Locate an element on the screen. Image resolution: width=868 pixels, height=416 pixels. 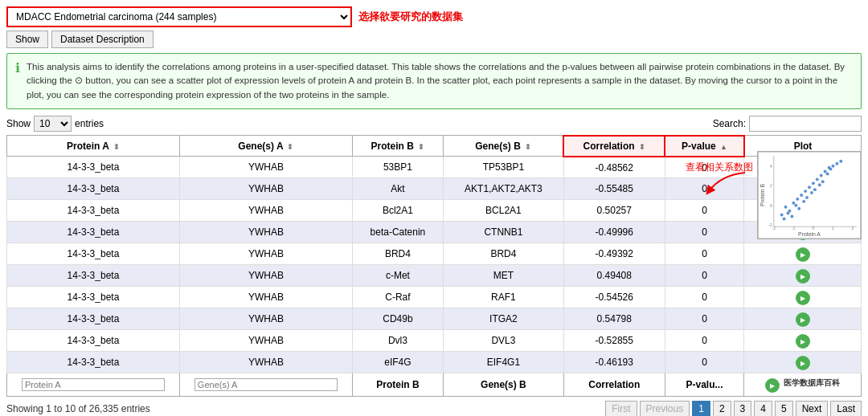
table-row: 14-3-3_betaYWHABbeta-CateninCTNNB1-0.499… is located at coordinates (434, 233).